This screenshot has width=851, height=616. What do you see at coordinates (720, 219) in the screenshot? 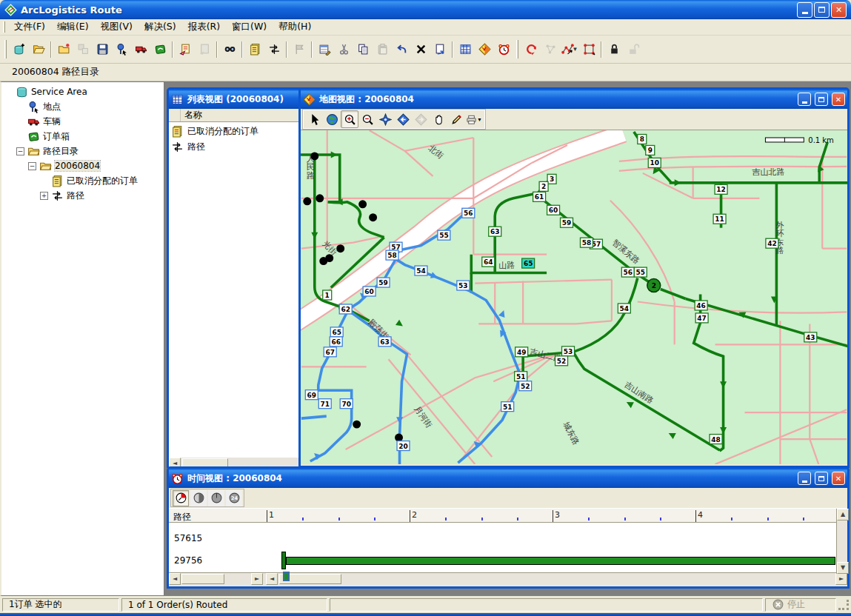
I see `route-stop-label-11: 11` at bounding box center [720, 219].